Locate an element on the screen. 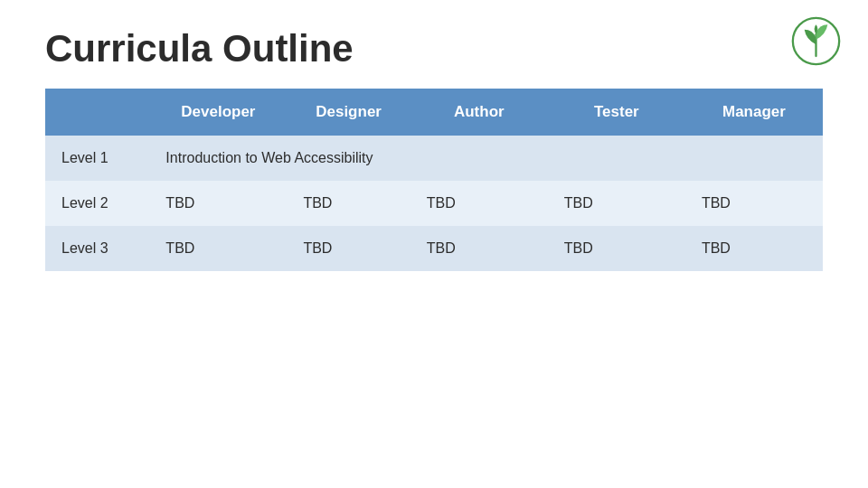 The height and width of the screenshot is (488, 868). level2-col5: TBD is located at coordinates (754, 203).